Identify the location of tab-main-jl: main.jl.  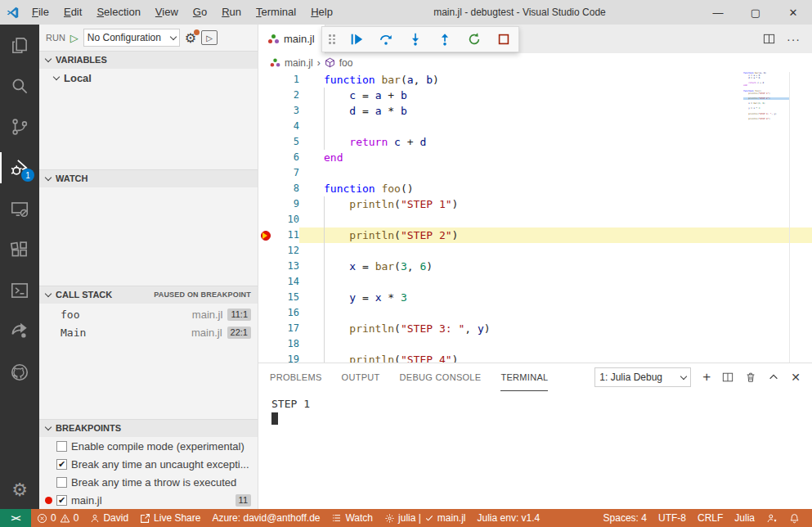
(292, 39).